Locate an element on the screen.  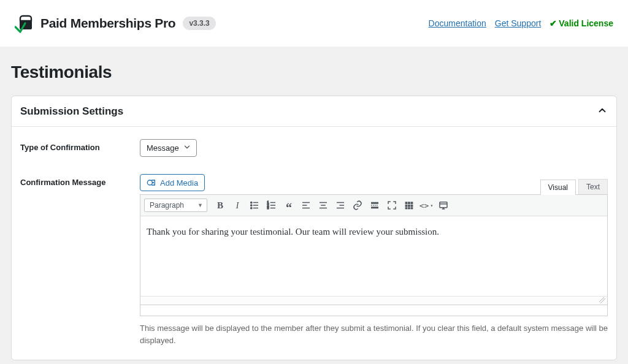
logo-icon is located at coordinates (26, 23).